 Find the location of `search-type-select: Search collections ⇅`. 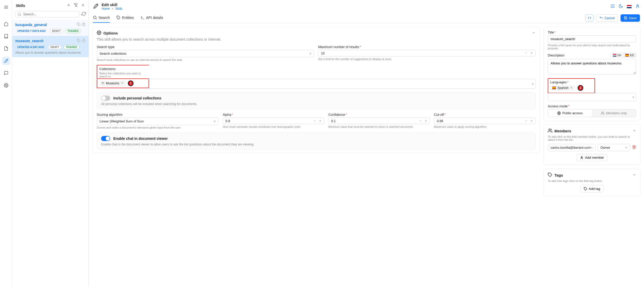

search-type-select: Search collections ⇅ is located at coordinates (205, 54).